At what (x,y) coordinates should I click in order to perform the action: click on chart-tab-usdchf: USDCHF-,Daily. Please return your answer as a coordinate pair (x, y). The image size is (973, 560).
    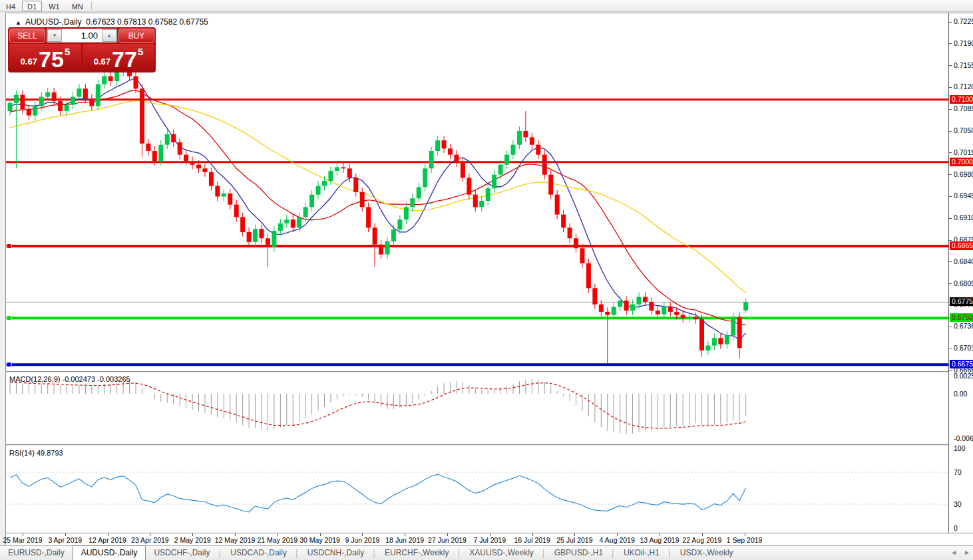
    Looking at the image, I should click on (182, 553).